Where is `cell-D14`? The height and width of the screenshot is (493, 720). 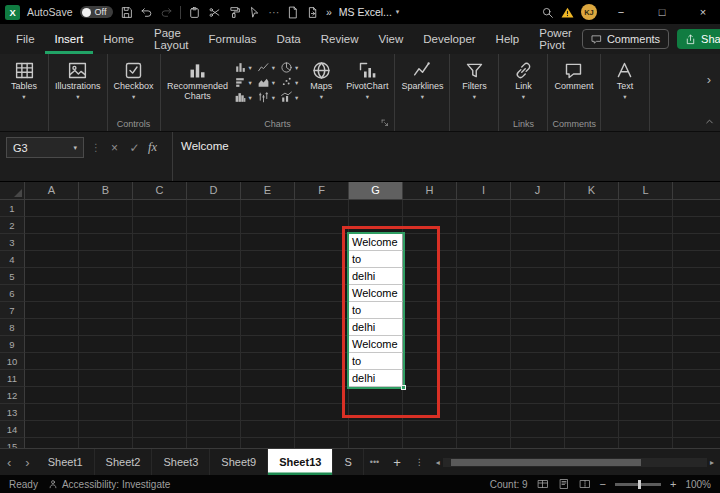 cell-D14 is located at coordinates (214, 430).